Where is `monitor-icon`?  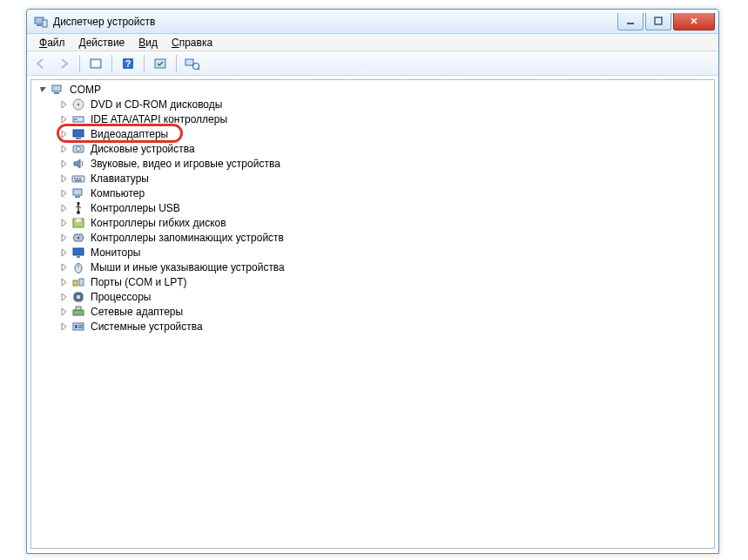 monitor-icon is located at coordinates (78, 253).